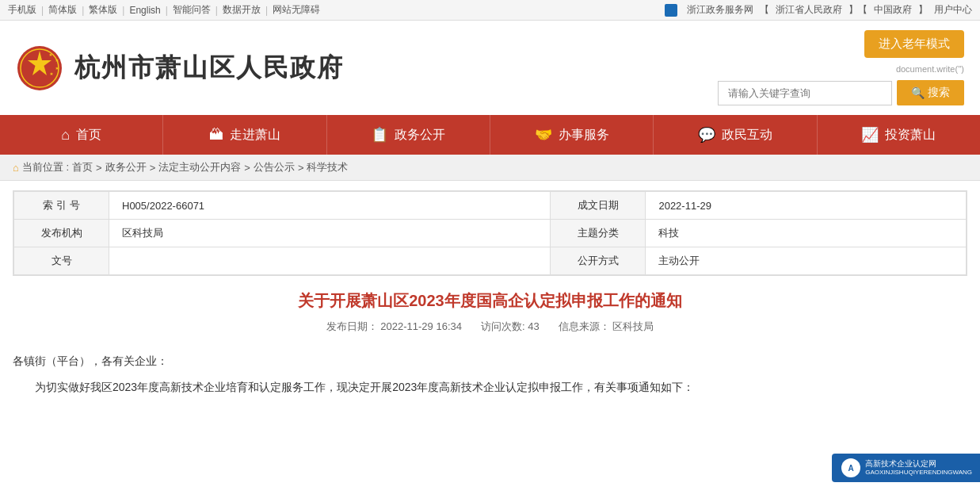 This screenshot has height=498, width=980. What do you see at coordinates (490, 298) in the screenshot?
I see `article-title: 关于开展萧山区2023年度国高企认定拟申报工作的通知` at bounding box center [490, 298].